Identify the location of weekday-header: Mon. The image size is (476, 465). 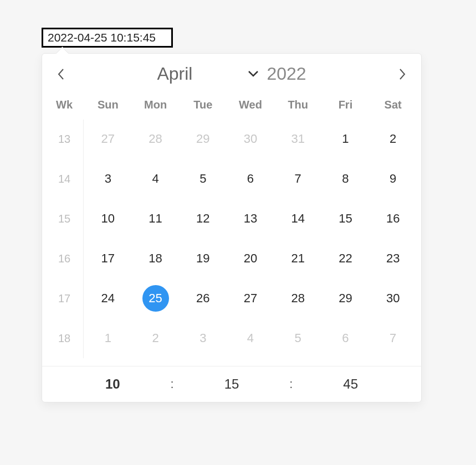
(156, 106).